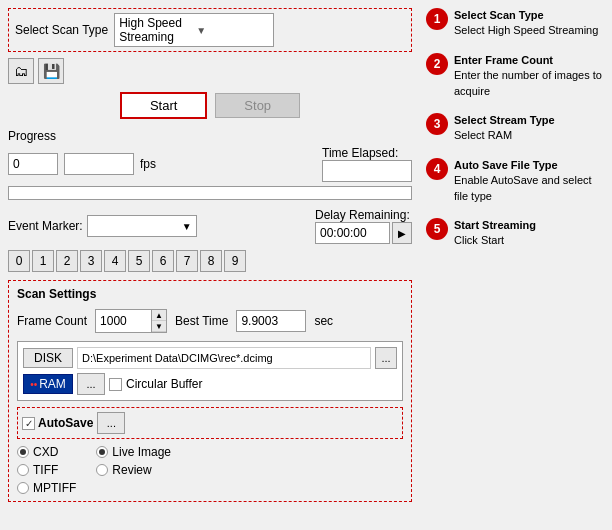  Describe the element at coordinates (437, 229) in the screenshot. I see `step-5-circle: 5` at that location.